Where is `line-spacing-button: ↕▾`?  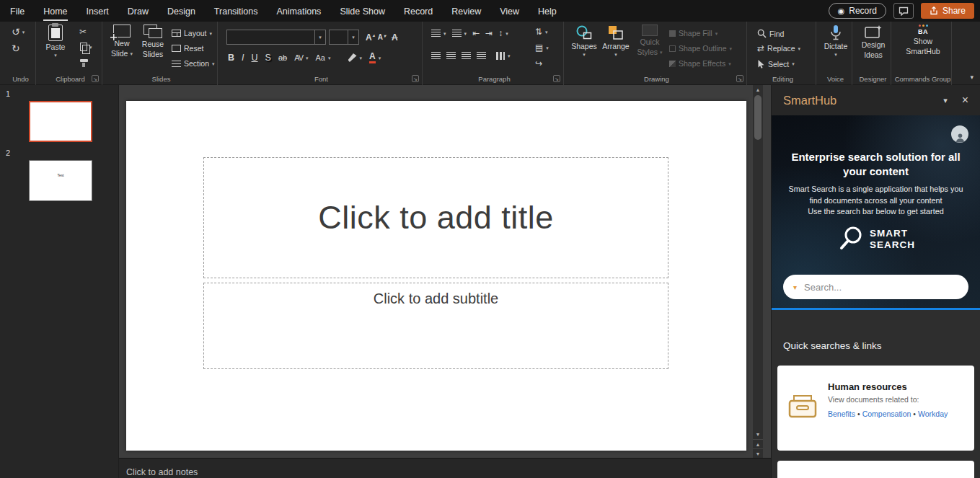
line-spacing-button: ↕▾ is located at coordinates (503, 33).